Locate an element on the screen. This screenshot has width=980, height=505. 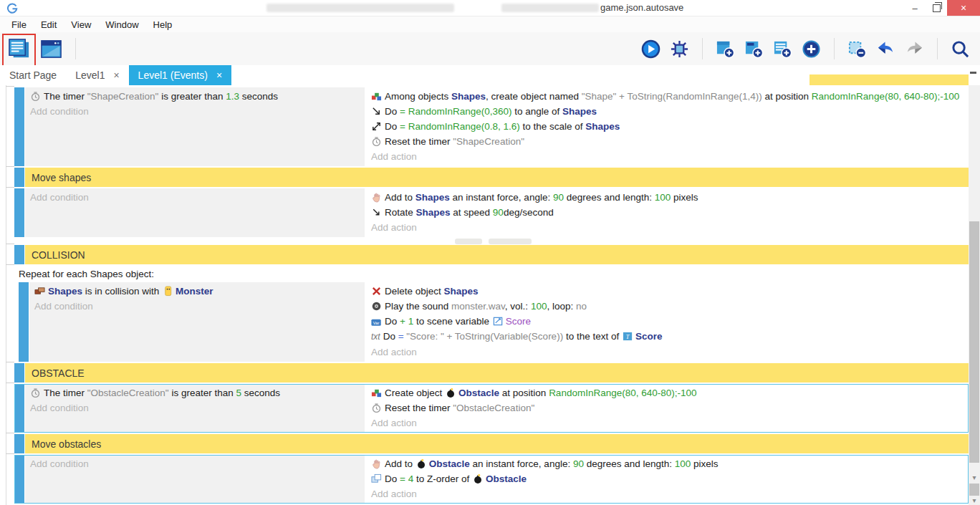
comment-row: OBSTACLE is located at coordinates (491, 372).